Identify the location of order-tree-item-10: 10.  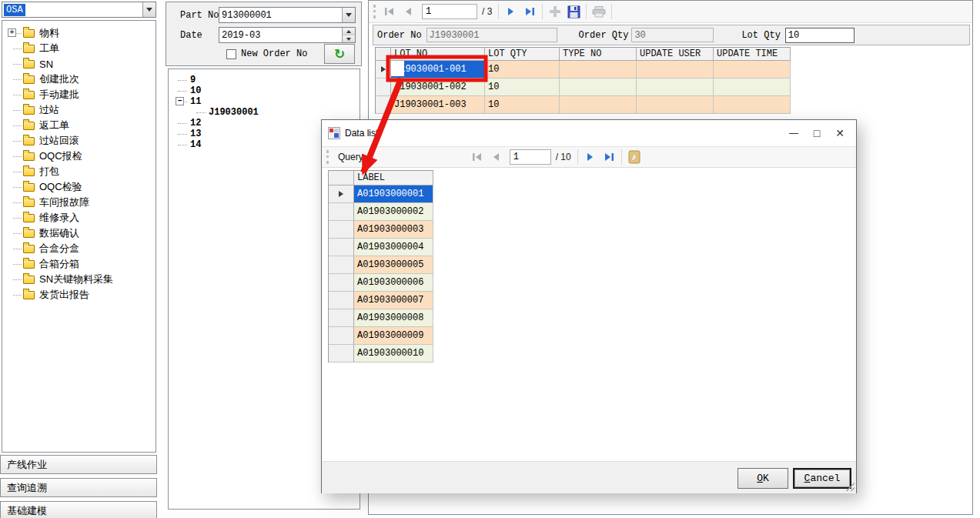
(264, 91).